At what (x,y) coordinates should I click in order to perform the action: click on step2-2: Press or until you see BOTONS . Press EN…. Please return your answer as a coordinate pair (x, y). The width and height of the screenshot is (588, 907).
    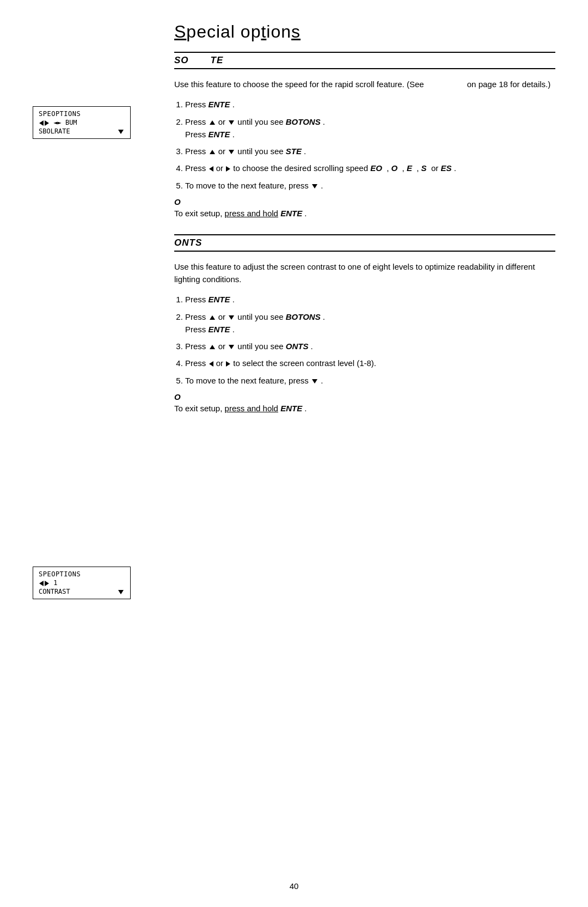
    Looking at the image, I should click on (370, 324).